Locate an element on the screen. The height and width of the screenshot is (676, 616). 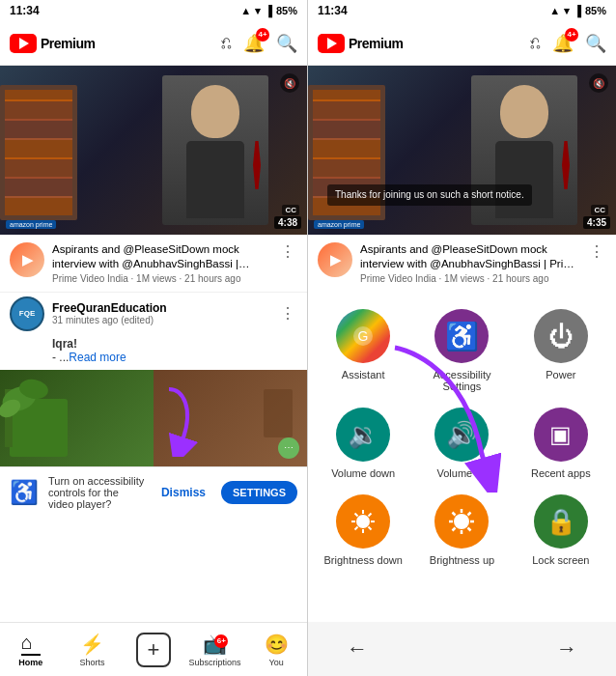
power-icon: ⏻ is located at coordinates (561, 336).